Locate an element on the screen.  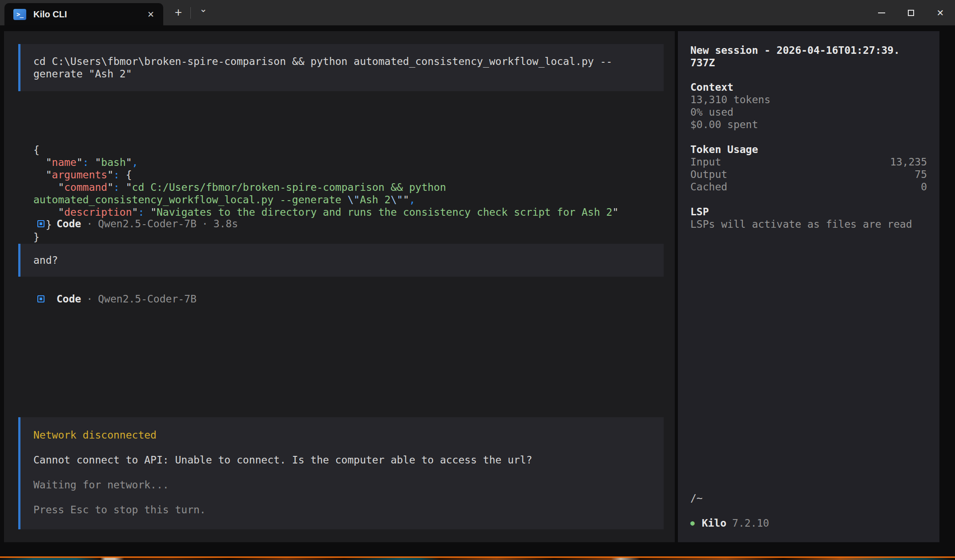
token-usage-row: Input13,235 is located at coordinates (809, 162).